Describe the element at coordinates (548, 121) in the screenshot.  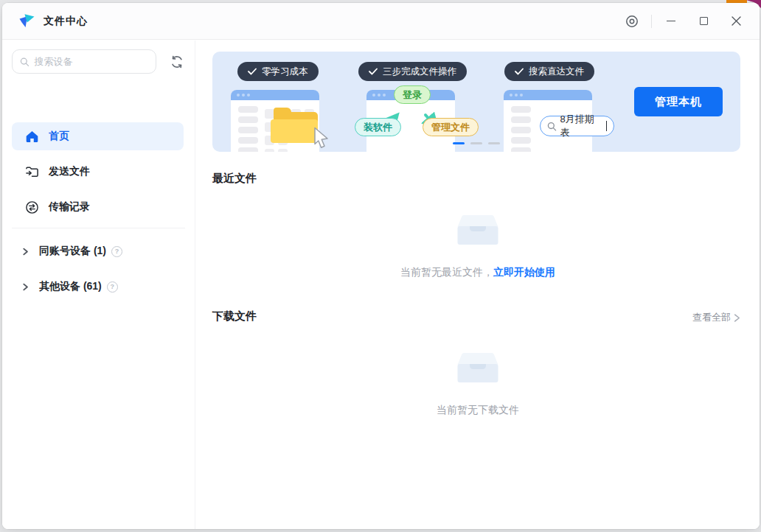
I see `illustration-window-search: 8月排期表` at that location.